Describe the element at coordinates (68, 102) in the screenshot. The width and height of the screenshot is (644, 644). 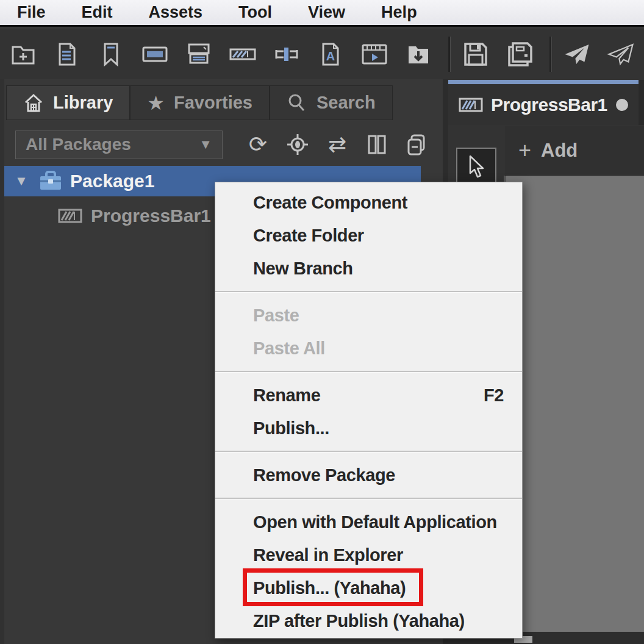
I see `tab-library: Library` at that location.